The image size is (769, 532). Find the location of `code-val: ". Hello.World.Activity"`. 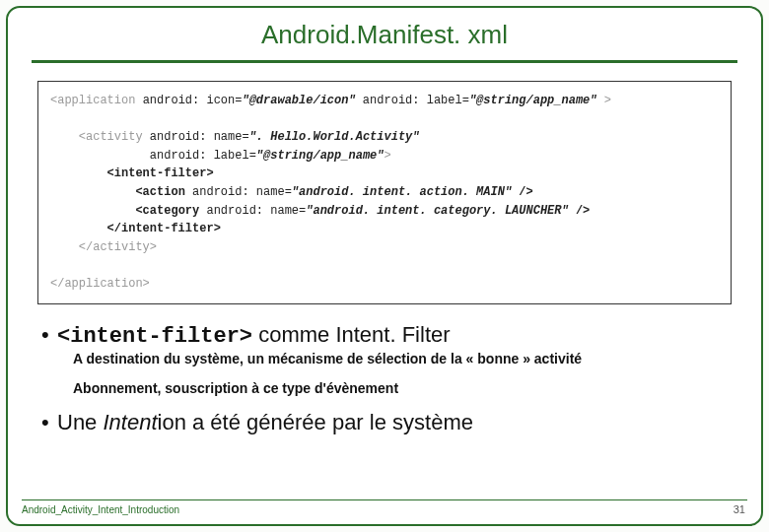

code-val: ". Hello.World.Activity" is located at coordinates (335, 137).